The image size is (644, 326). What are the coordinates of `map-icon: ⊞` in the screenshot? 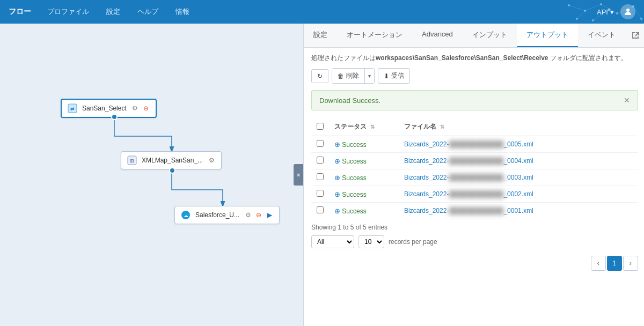 It's located at (132, 160).